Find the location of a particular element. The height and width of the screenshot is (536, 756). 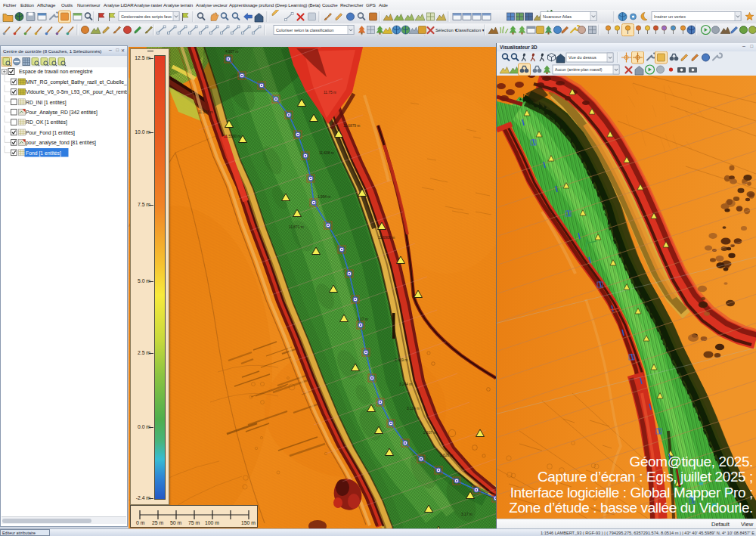

svg-text: Pour_Fond [1 entités] is located at coordinates (50, 133).